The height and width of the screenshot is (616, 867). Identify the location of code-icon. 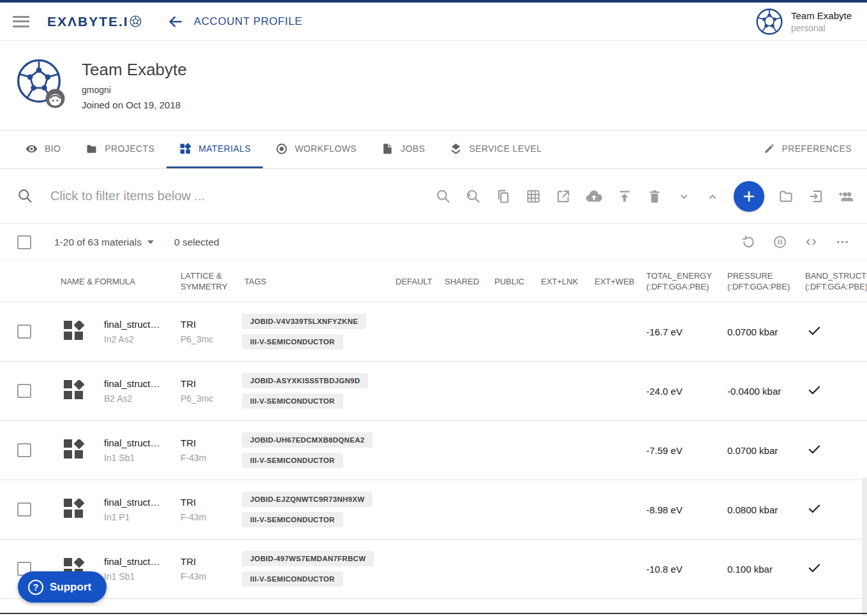
(811, 242).